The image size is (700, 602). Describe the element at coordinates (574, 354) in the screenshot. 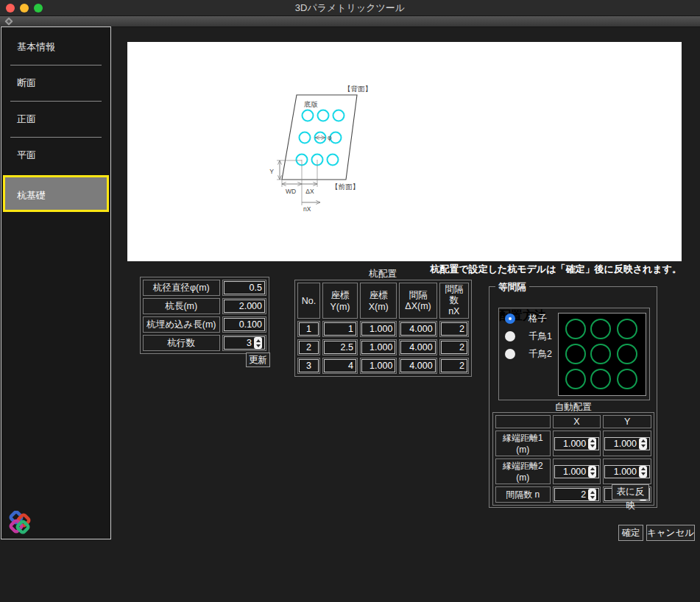

I see `placement-method-group: 配置方法 格子 千鳥1 千鳥2` at that location.